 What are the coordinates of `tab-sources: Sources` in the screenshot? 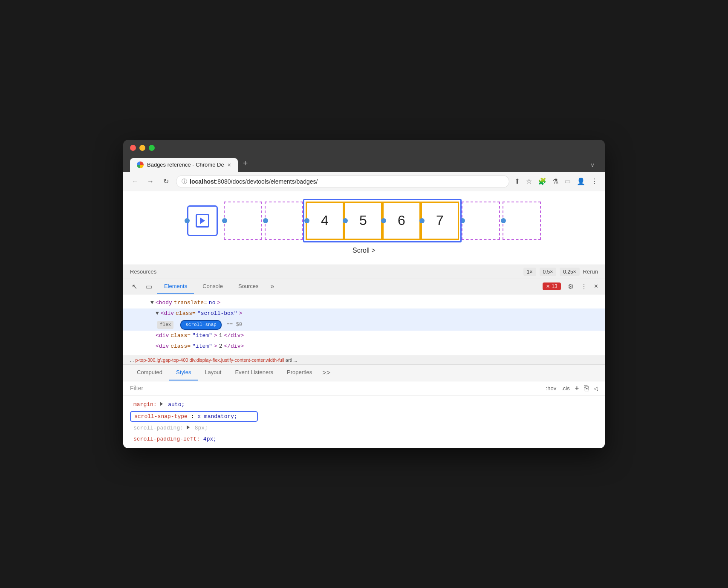 It's located at (248, 286).